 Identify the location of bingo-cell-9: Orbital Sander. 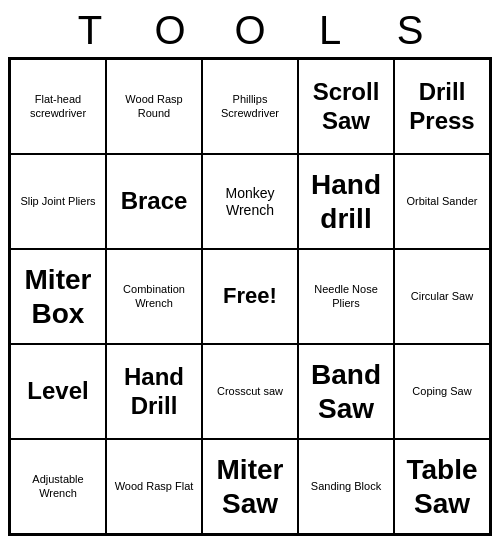
(442, 202).